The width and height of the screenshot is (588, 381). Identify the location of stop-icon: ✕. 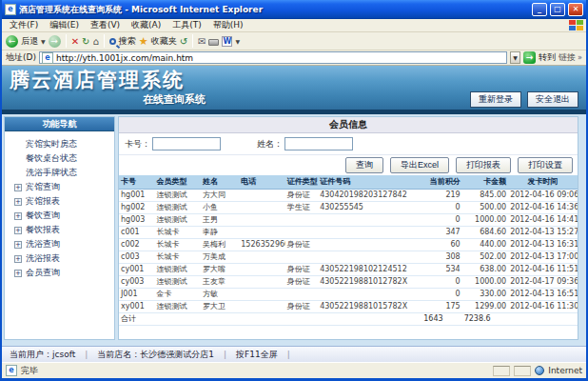
(75, 42).